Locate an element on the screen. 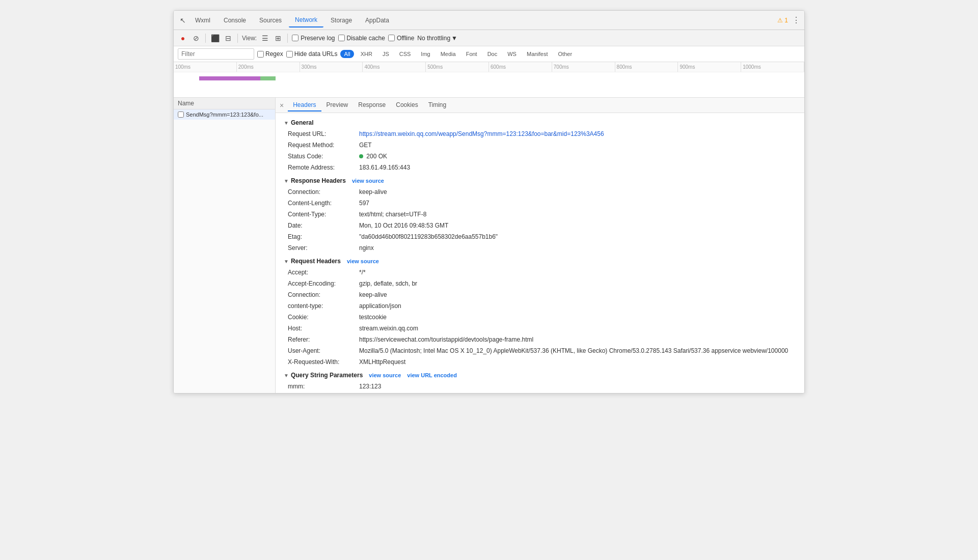 This screenshot has height=560, width=978. throttle-select: No throttling ▼ is located at coordinates (437, 38).